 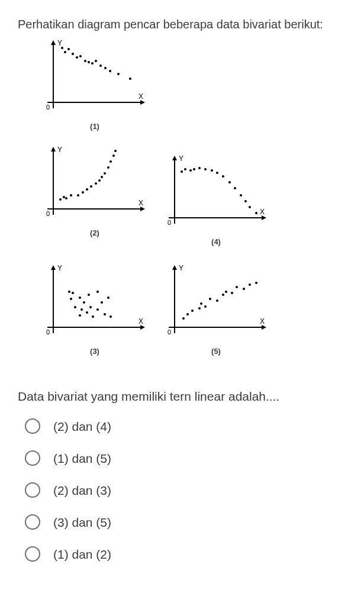 What do you see at coordinates (186, 554) in the screenshot?
I see `option-e: (1) dan (2)` at bounding box center [186, 554].